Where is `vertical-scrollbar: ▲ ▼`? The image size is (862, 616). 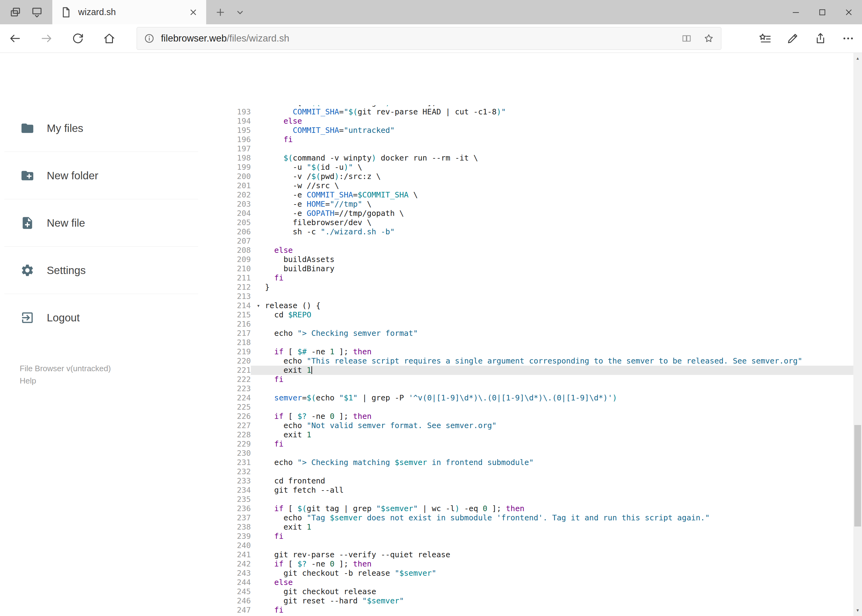
vertical-scrollbar: ▲ ▼ is located at coordinates (858, 335).